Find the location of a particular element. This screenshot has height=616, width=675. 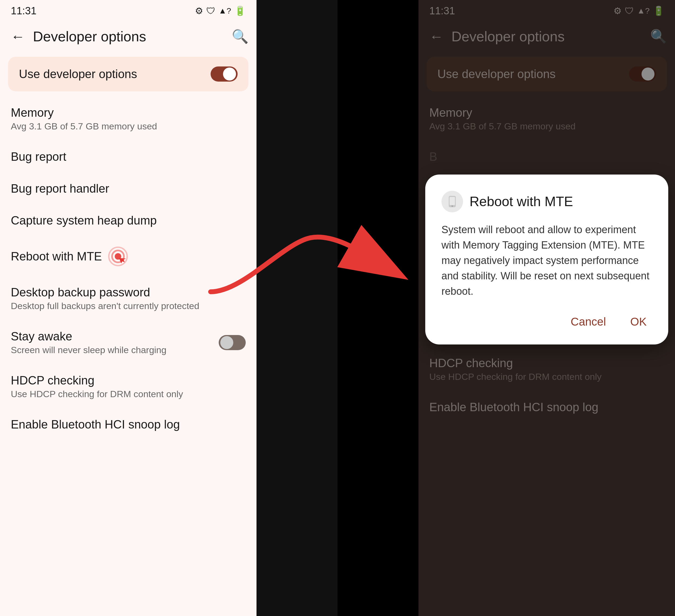

click-ripple-icon is located at coordinates (118, 257).